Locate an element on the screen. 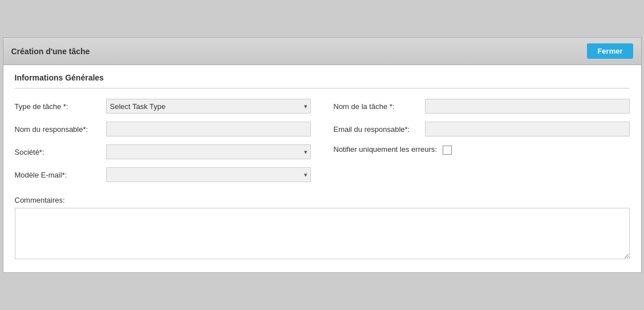 The height and width of the screenshot is (310, 644). task-name-label: Nom de la tâche *: is located at coordinates (379, 106).